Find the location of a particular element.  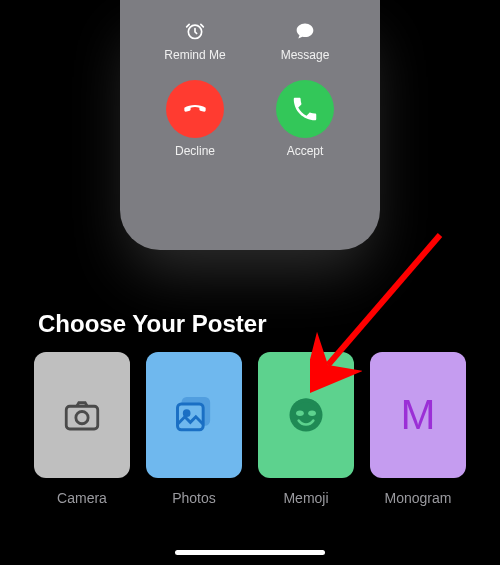

accept-label: Accept is located at coordinates (306, 151).